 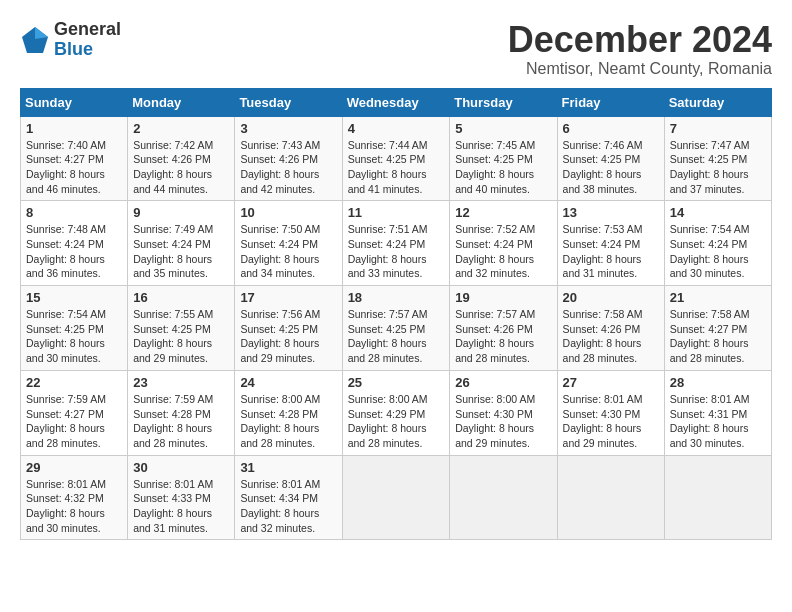 I want to click on day-number: 22, so click(x=74, y=382).